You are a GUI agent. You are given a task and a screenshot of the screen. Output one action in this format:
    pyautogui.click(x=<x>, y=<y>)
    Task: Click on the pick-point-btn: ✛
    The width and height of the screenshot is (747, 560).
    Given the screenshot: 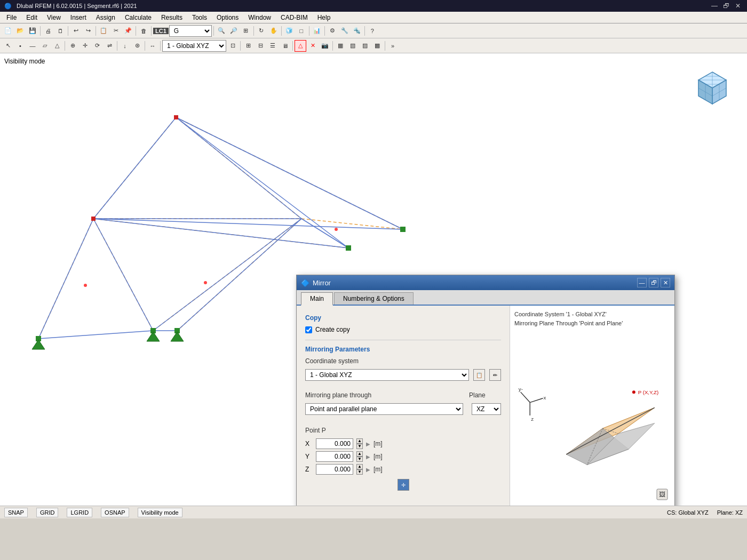 What is the action you would take?
    pyautogui.click(x=403, y=485)
    